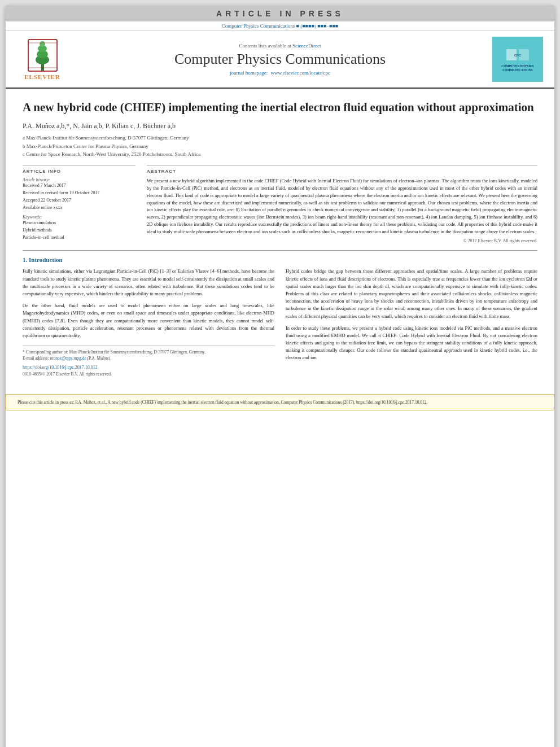 The image size is (560, 747). Describe the element at coordinates (280, 322) in the screenshot. I see `body-columns: Fully kinetic simulations, either via La…` at that location.